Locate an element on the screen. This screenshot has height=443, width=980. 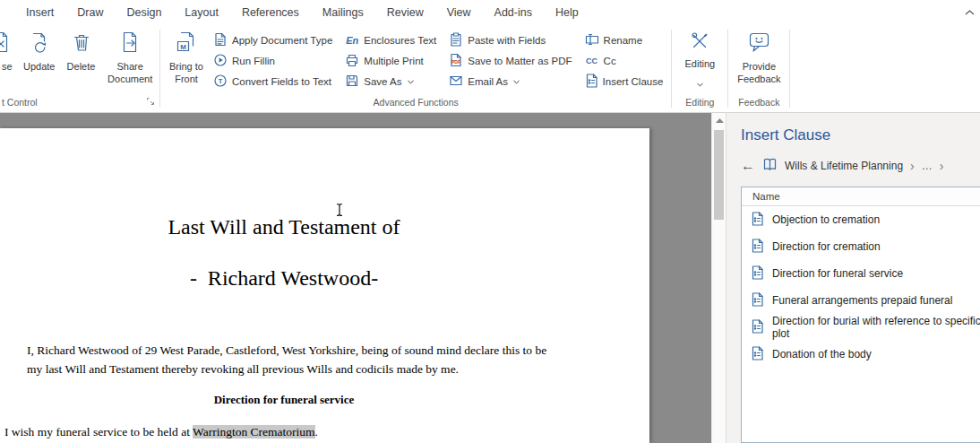
convert-fields-to-text-button: T Convert Fields to Text is located at coordinates (272, 82).